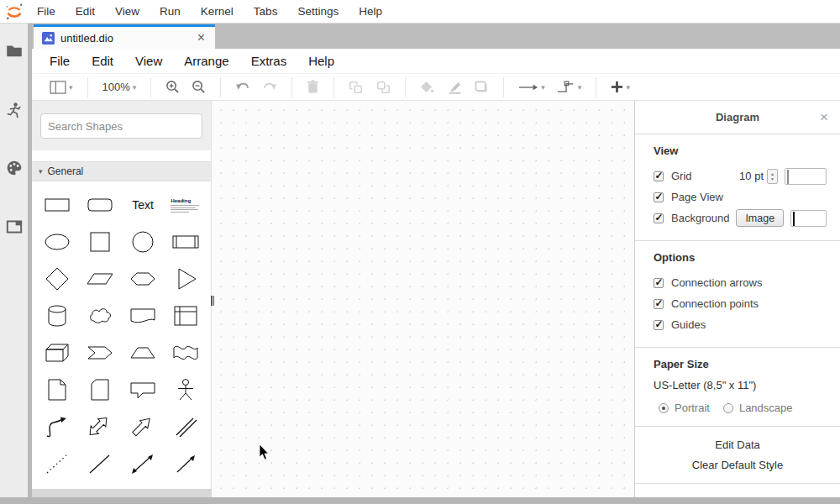 Image resolution: width=840 pixels, height=504 pixels. I want to click on zoom-in-button, so click(173, 87).